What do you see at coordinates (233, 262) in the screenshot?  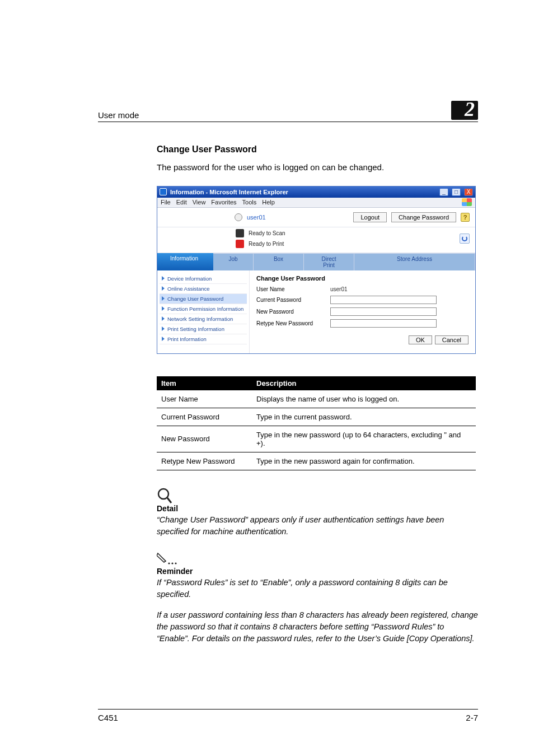 I see `tab-job: Job` at bounding box center [233, 262].